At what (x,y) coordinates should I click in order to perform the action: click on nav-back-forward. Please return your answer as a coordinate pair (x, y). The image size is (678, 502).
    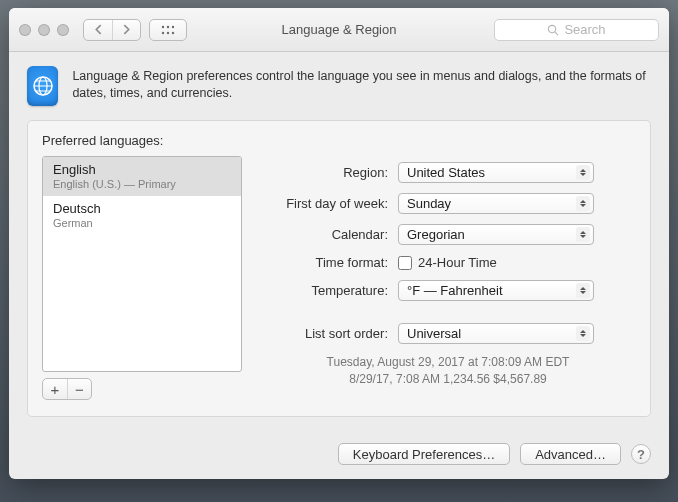
    Looking at the image, I should click on (112, 30).